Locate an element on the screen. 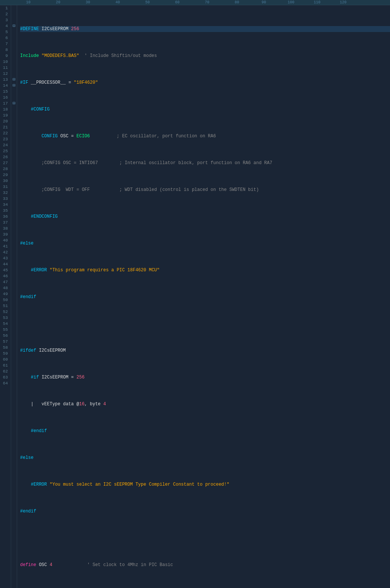 The width and height of the screenshot is (390, 588). code-line-8: #ENDCONFIG is located at coordinates (205, 217).